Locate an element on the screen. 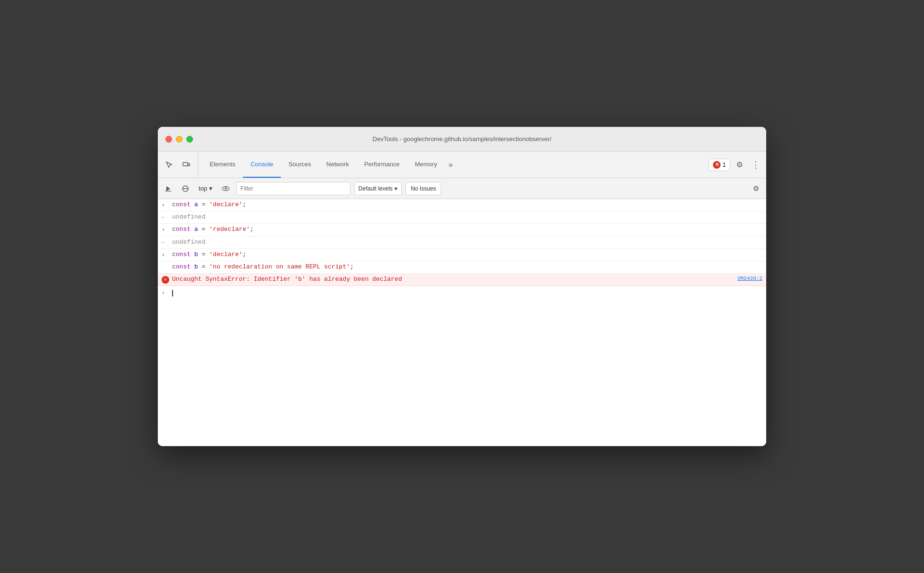  toolbar-right: ✕ 1 ⚙ ⋮ is located at coordinates (736, 164).